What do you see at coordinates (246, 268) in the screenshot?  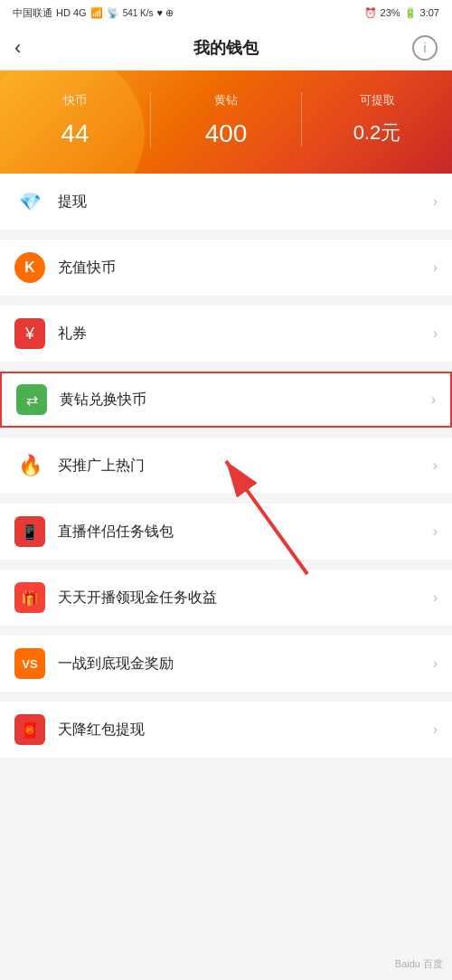 I see `recharge-label: 充值快币` at bounding box center [246, 268].